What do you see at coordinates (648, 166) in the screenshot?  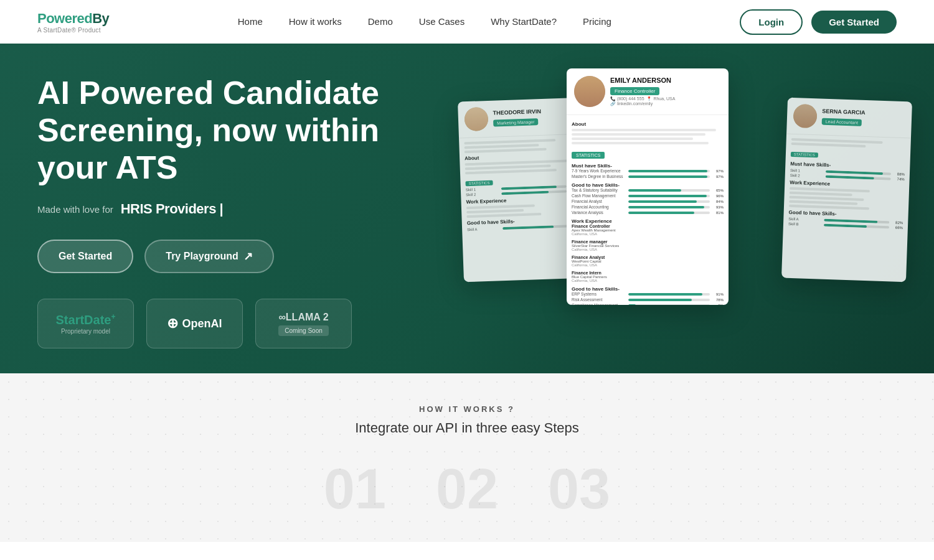 I see `rc-must-skills-label: Must have Skills-` at bounding box center [648, 166].